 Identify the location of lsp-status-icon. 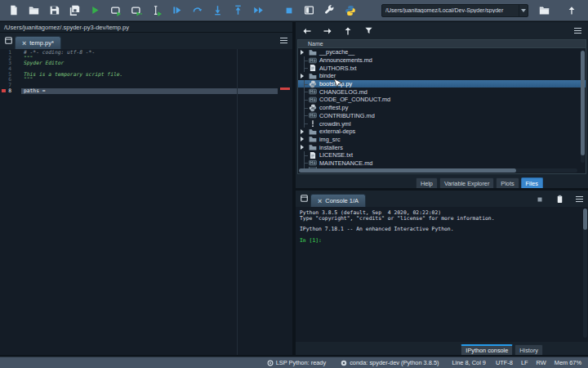
(270, 363).